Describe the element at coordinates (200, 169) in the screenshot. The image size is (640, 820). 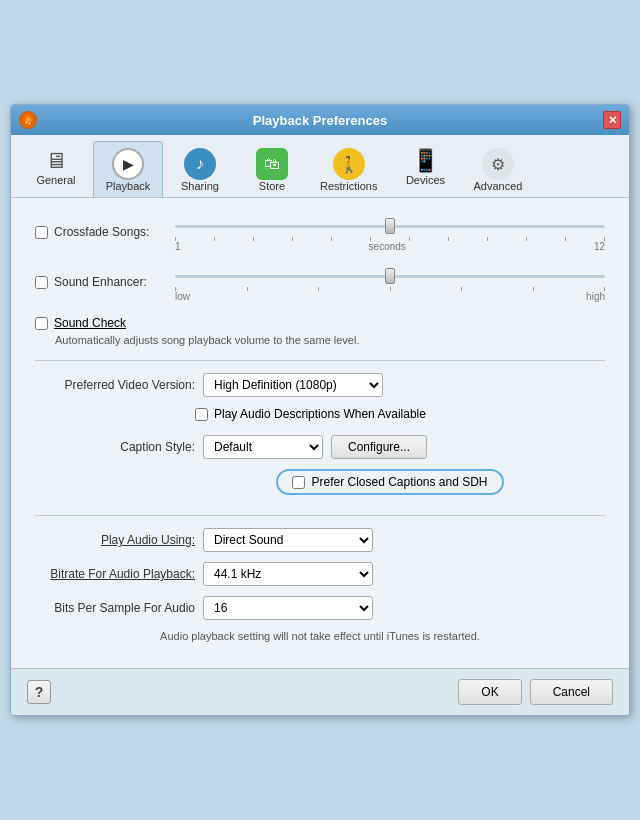
I see `toolbar-item-sharing: ♪ Sharing` at that location.